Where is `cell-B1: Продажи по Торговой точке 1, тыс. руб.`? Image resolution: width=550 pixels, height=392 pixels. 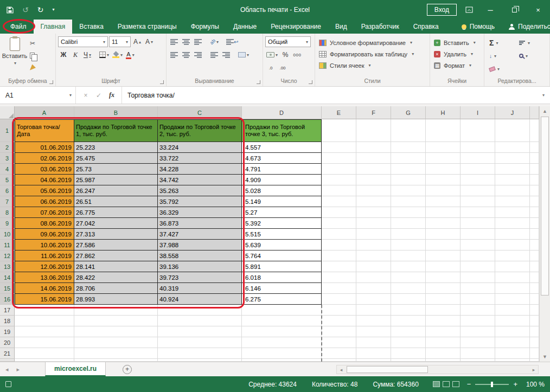
cell-B1: Продажи по Торговой точке 1, тыс. руб. is located at coordinates (116, 131).